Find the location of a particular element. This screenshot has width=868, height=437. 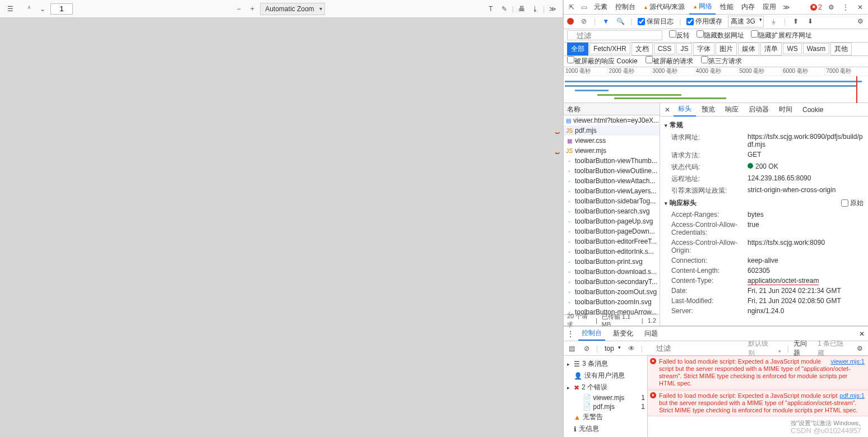

request-row: ▫toolbarButton-secondaryT... is located at coordinates (612, 282).